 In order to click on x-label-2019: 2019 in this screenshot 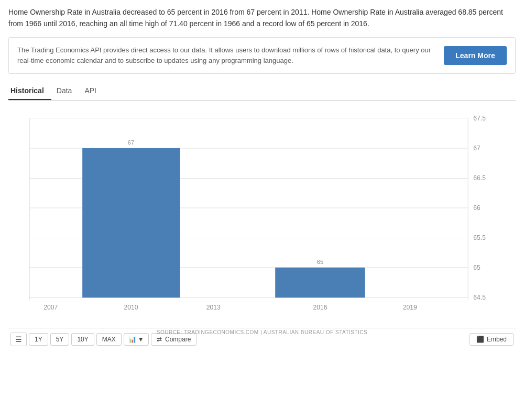, I will do `click(410, 307)`.